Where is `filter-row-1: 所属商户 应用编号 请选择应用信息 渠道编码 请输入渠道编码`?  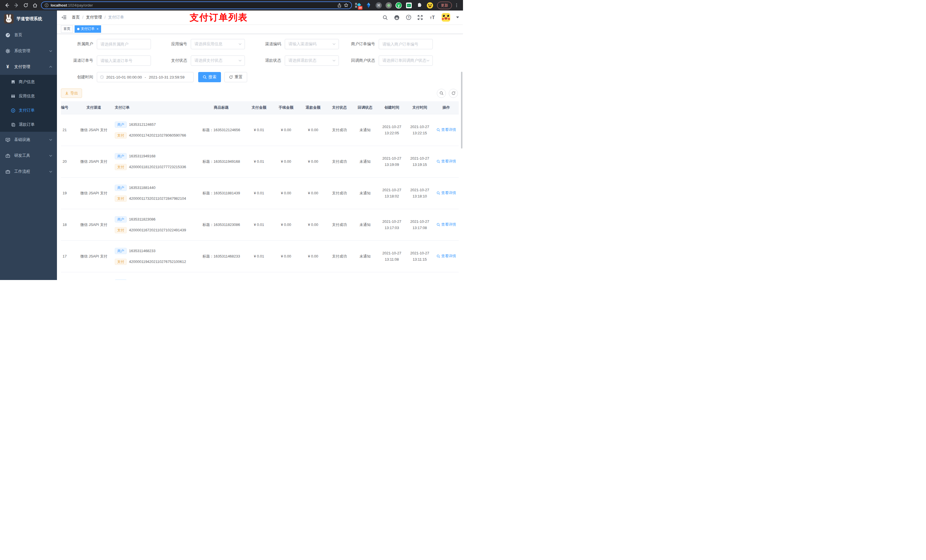
filter-row-1: 所属商户 应用编号 请选择应用信息 渠道编码 请输入渠道编码 is located at coordinates (260, 44).